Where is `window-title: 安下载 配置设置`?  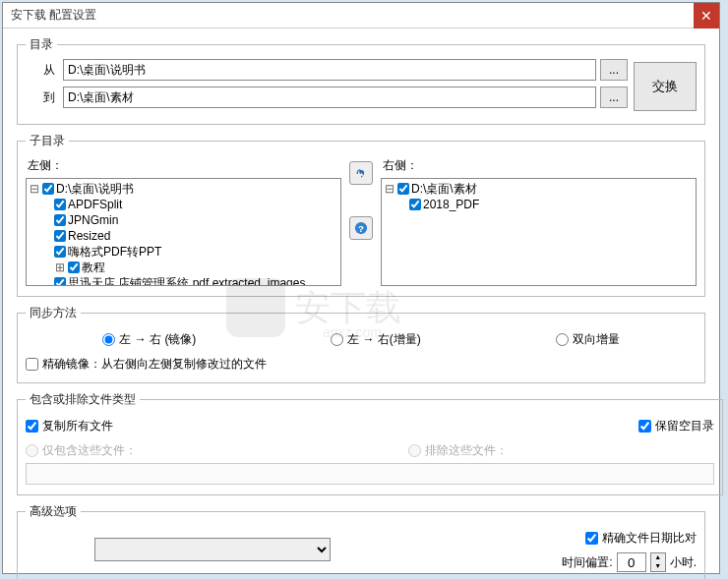 window-title: 安下载 配置设置 is located at coordinates (49, 16).